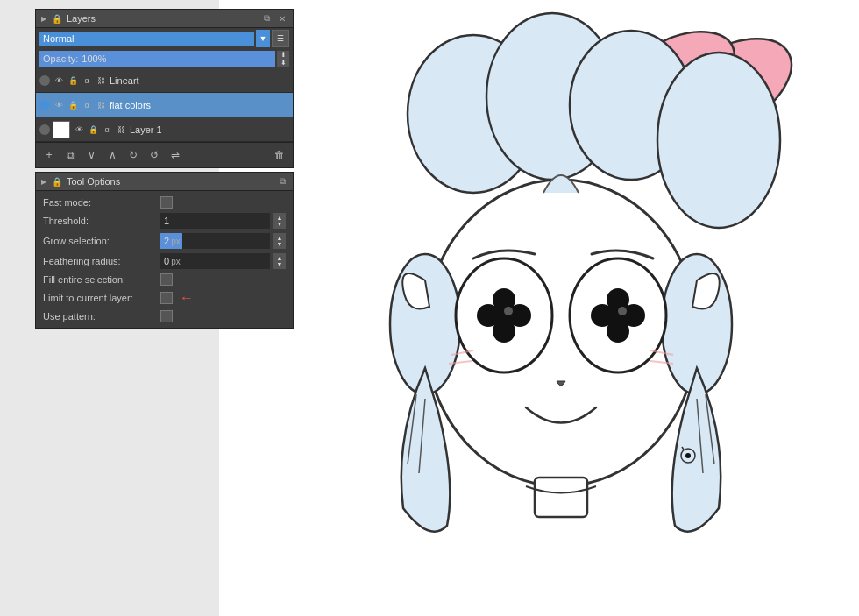 The height and width of the screenshot is (616, 859). What do you see at coordinates (60, 59) in the screenshot?
I see `opacity-label: Opacity:` at bounding box center [60, 59].